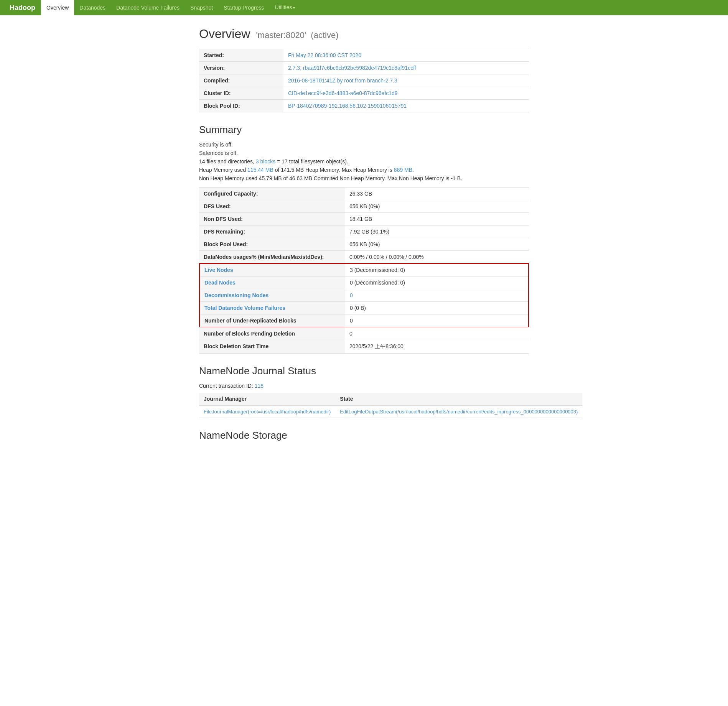 This screenshot has height=706, width=728. Describe the element at coordinates (459, 399) in the screenshot. I see `journal-col-state: State` at that location.